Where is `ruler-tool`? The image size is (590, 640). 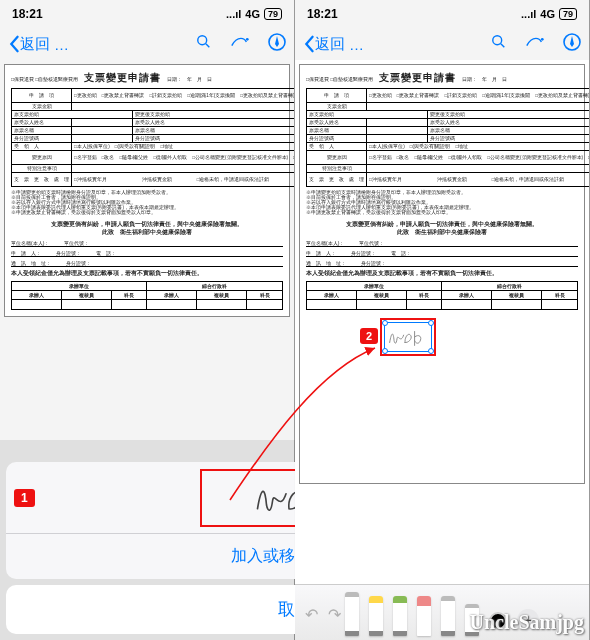 ruler-tool is located at coordinates (472, 620).